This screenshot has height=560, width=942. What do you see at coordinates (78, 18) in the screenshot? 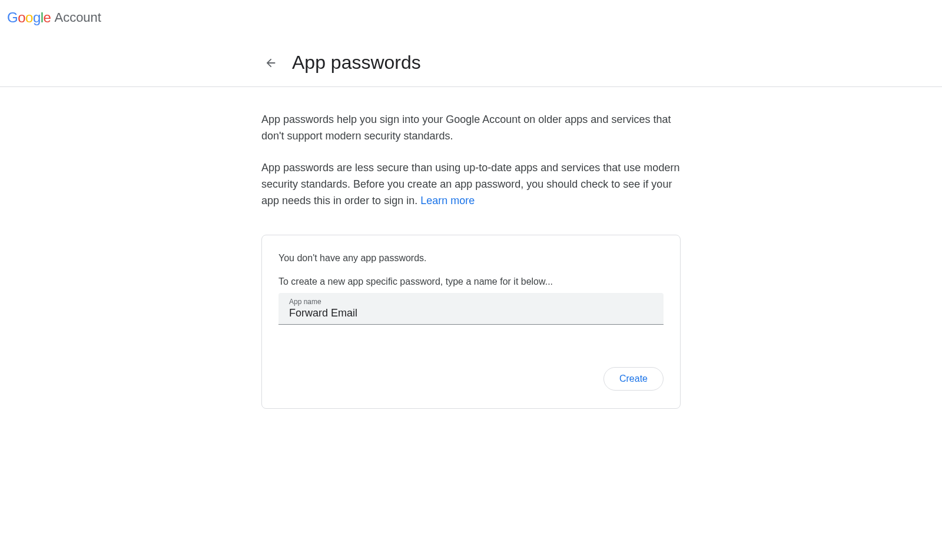
I see `account-label: Account` at bounding box center [78, 18].